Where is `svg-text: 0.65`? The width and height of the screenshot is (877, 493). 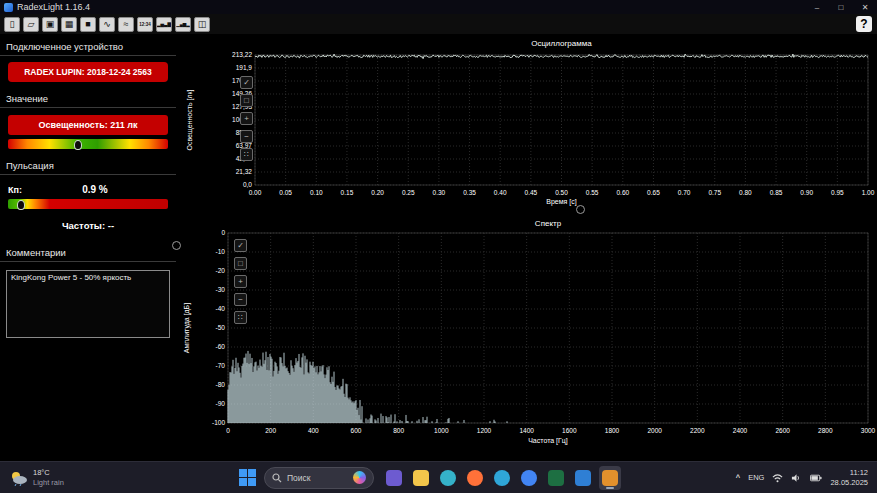 svg-text: 0.65 is located at coordinates (654, 192).